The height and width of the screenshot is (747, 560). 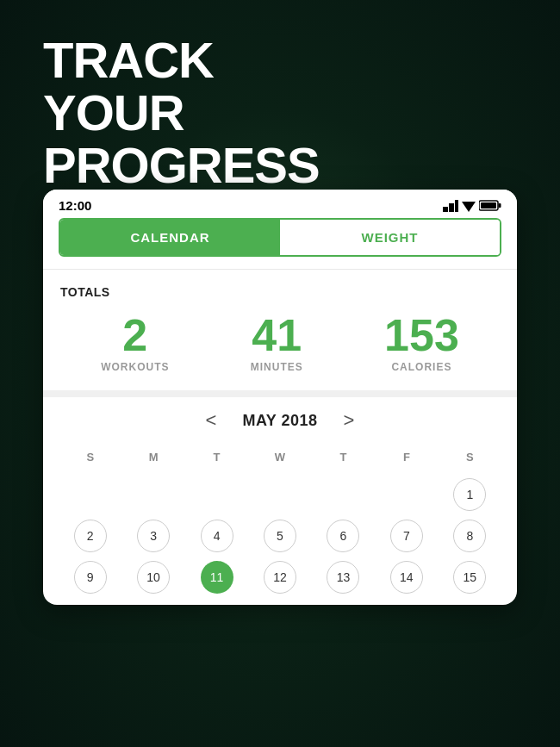 I want to click on calendar-day-wrapper: 13, so click(x=343, y=577).